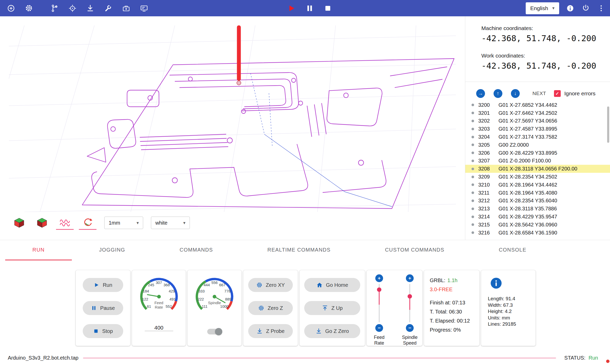 Image resolution: width=610 pixels, height=364 pixels. What do you see at coordinates (197, 250) in the screenshot?
I see `tab: COMMANDS` at bounding box center [197, 250].